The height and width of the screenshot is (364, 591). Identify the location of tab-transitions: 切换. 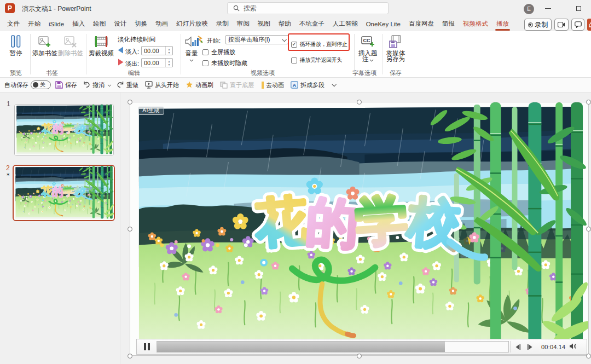
(141, 24).